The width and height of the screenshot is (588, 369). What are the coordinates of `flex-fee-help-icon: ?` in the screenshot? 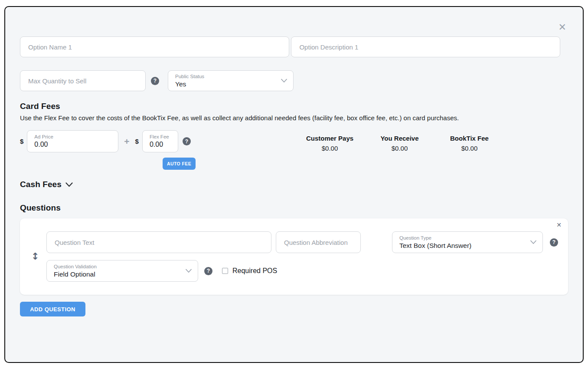 It's located at (186, 142).